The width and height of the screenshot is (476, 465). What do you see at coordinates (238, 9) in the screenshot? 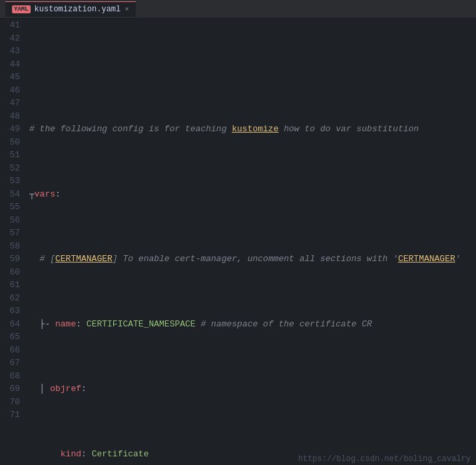
I see `title-bar: YAML kustomization.yaml ×` at bounding box center [238, 9].